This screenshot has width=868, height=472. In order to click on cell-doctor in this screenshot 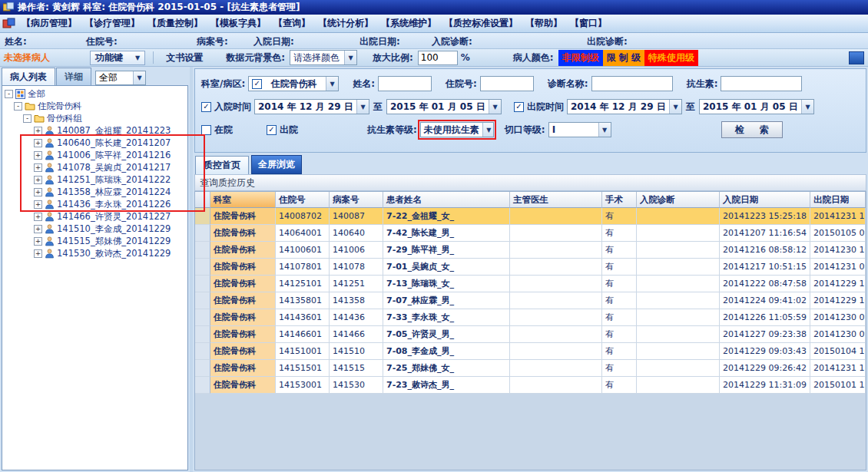, I will do `click(556, 267)`.